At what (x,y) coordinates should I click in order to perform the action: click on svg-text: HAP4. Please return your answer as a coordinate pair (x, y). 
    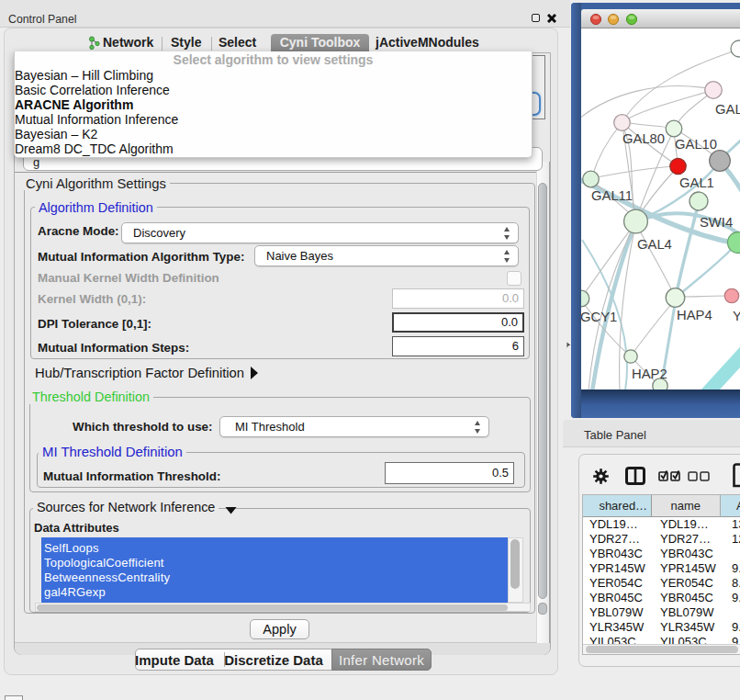
    Looking at the image, I should click on (694, 315).